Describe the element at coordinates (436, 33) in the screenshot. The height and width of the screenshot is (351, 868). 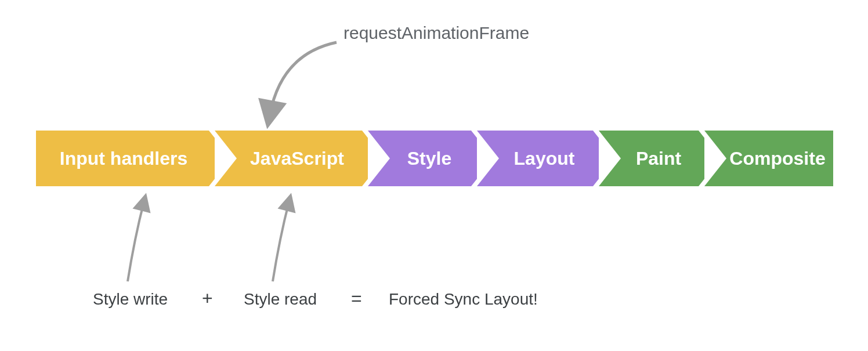
I see `raf-label: requestAnimationFrame` at that location.